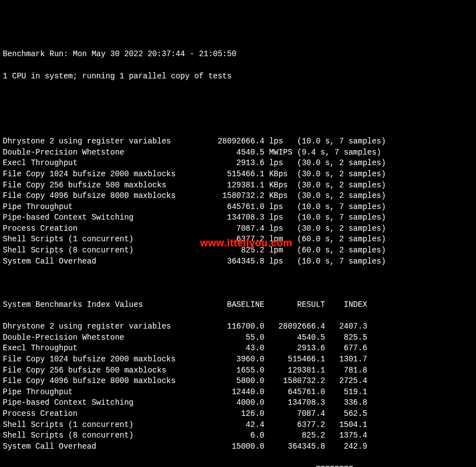 This screenshot has height=467, width=476. What do you see at coordinates (238, 175) in the screenshot?
I see `result-row: File Copy 1024 bufsize 2000 maxblocks 51…` at bounding box center [238, 175].